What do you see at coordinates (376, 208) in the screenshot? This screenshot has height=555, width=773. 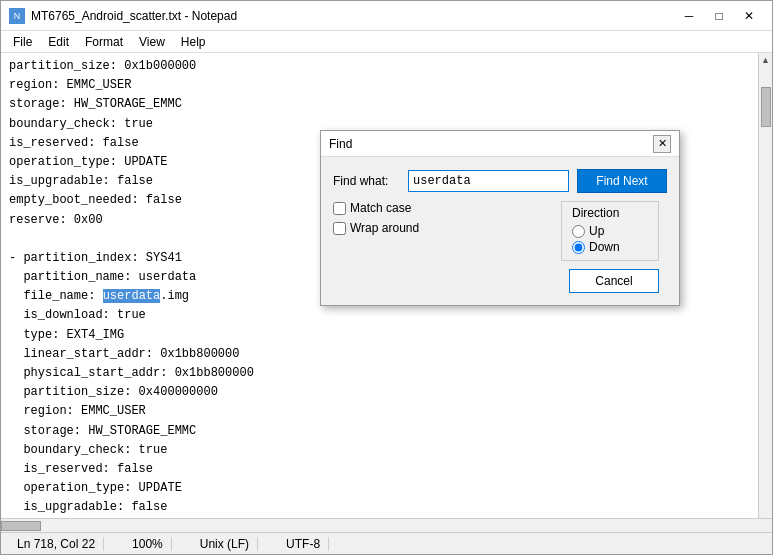 I see `match-case-row: Match case` at bounding box center [376, 208].